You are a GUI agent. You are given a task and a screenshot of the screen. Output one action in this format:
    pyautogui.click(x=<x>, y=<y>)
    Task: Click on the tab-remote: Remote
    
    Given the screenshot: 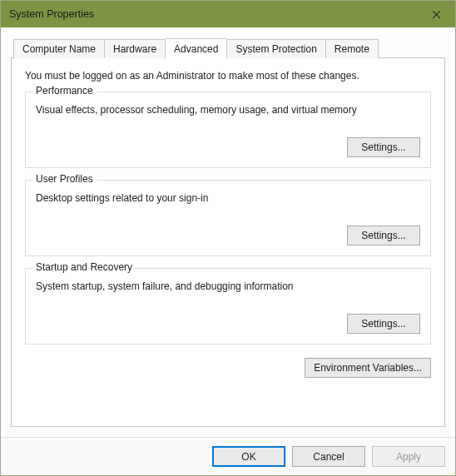 What is the action you would take?
    pyautogui.click(x=352, y=48)
    